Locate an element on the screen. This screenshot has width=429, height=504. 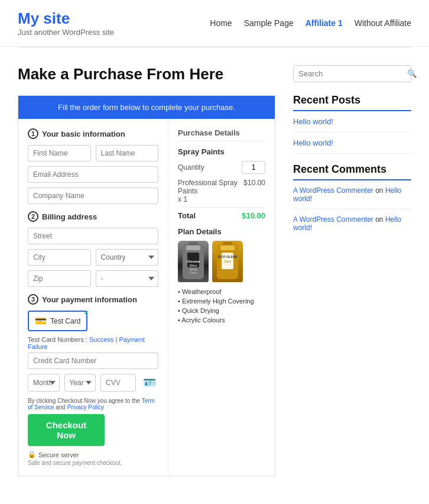
zip-row: - is located at coordinates (93, 279).